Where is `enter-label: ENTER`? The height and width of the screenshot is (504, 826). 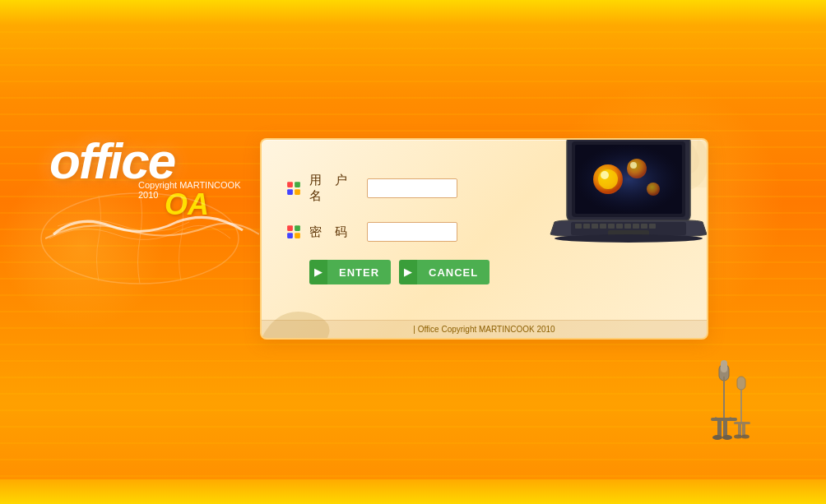
enter-label: ENTER is located at coordinates (359, 272).